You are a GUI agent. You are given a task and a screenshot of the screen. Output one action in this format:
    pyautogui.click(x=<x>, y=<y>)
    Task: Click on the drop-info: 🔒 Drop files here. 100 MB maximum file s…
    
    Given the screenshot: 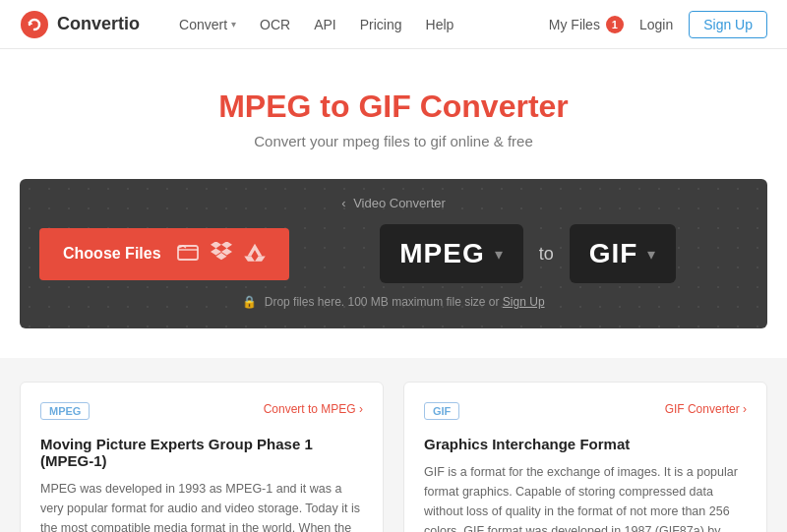 What is the action you would take?
    pyautogui.click(x=394, y=302)
    